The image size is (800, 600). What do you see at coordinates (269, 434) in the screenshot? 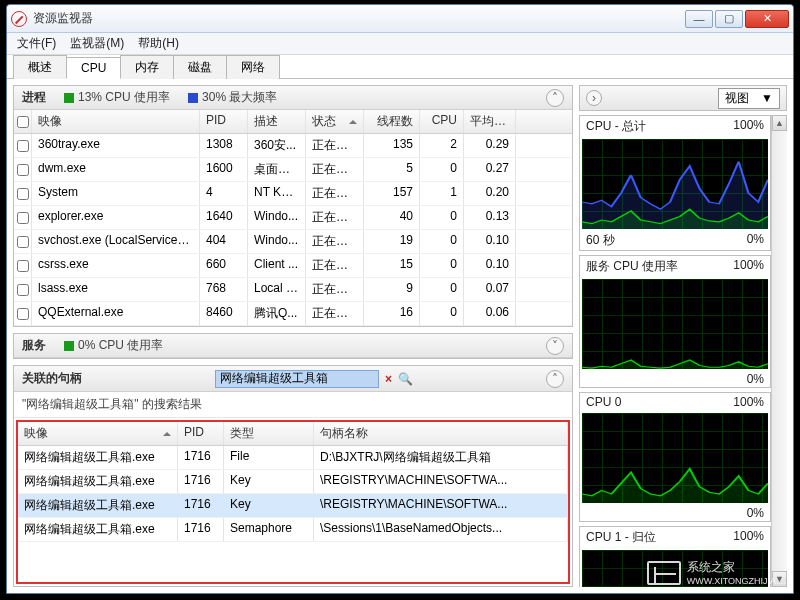
I see `hcol-type: 类型` at bounding box center [269, 434].